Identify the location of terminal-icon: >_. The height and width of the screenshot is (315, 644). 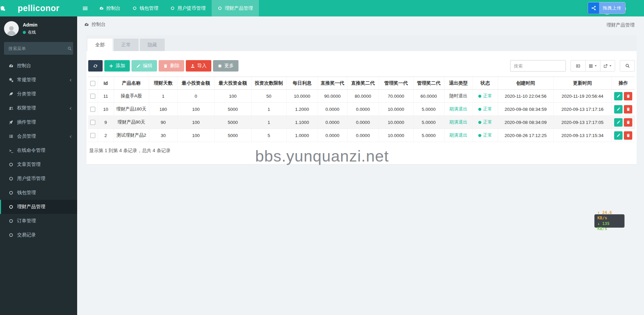
(11, 150).